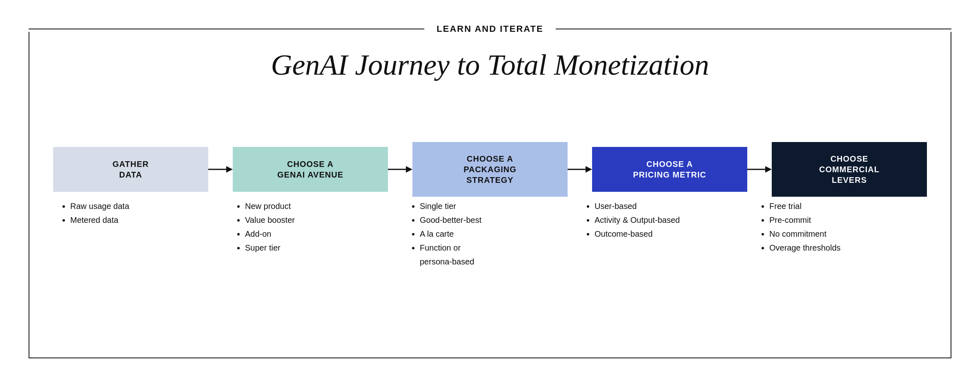 This screenshot has height=382, width=980. Describe the element at coordinates (490, 169) in the screenshot. I see `step-label-packaging: CHOOSE APACKAGINGSTRATEGY` at that location.